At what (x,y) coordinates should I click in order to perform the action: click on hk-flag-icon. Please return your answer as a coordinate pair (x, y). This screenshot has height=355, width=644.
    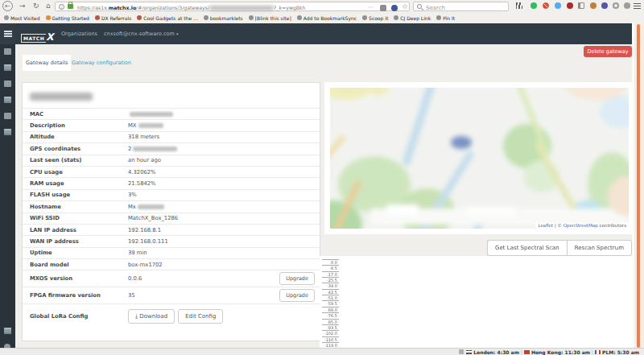
    Looking at the image, I should click on (526, 353).